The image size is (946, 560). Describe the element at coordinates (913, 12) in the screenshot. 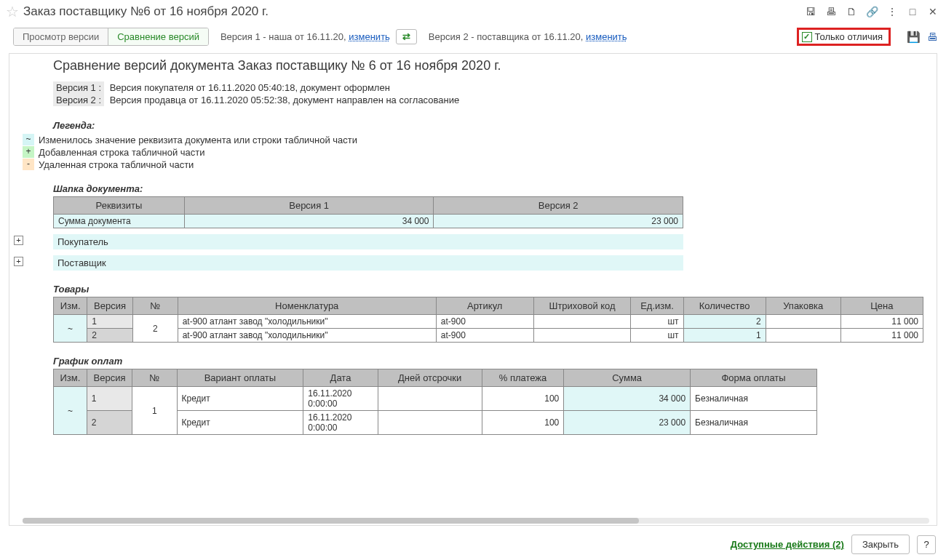

I see `maximize-icon: □` at that location.